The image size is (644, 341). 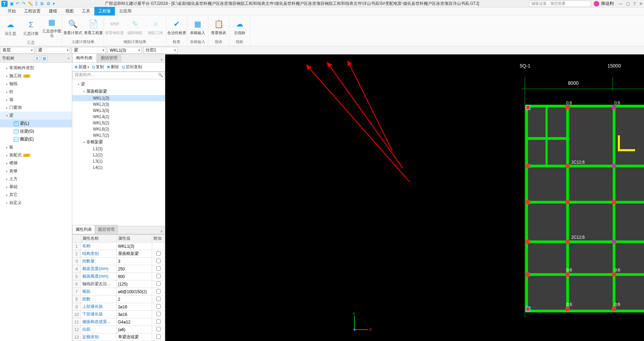 I want to click on prop-row: 4截面宽度(mm)250, so click(x=119, y=269).